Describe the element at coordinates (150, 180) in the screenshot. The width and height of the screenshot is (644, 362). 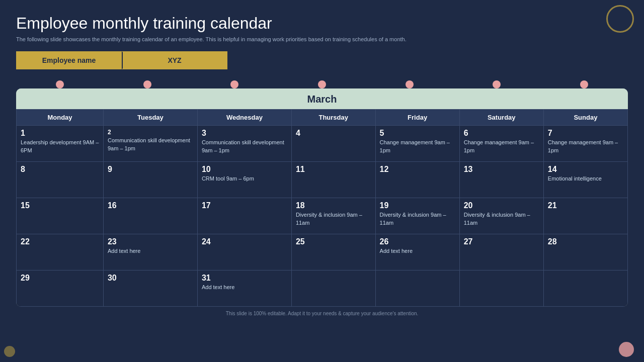
I see `calendar-cell-r2c2: 9` at that location.